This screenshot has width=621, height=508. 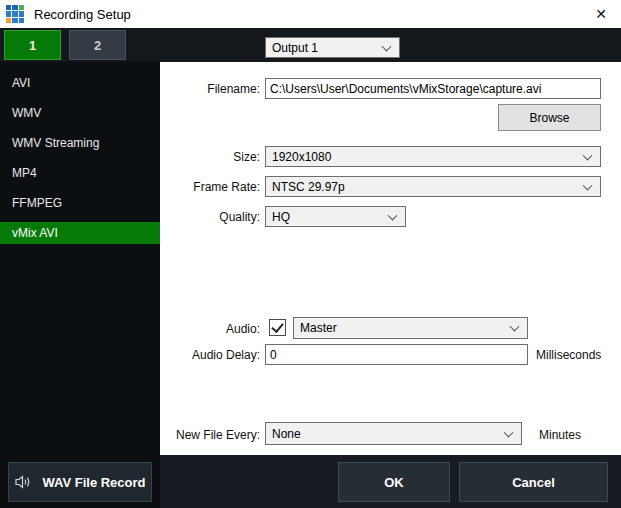 What do you see at coordinates (80, 233) in the screenshot?
I see `sidebar-item-vmix-avi: vMix AVI` at bounding box center [80, 233].